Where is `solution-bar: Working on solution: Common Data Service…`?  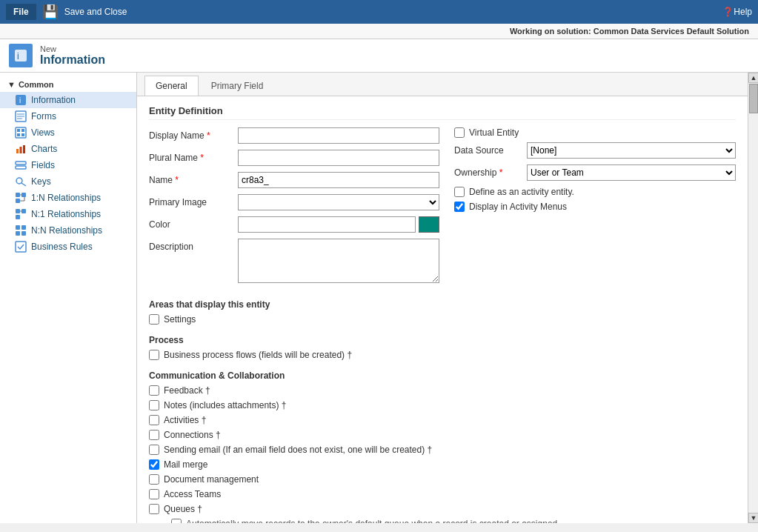 solution-bar: Working on solution: Common Data Service… is located at coordinates (379, 31).